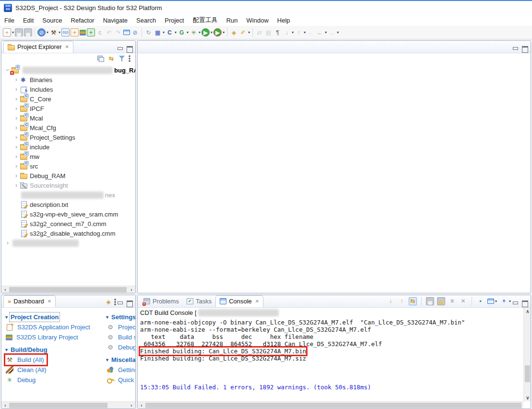 This screenshot has width=532, height=409. Describe the element at coordinates (164, 33) in the screenshot. I see `chip-dropdown-icon: ▾` at that location.